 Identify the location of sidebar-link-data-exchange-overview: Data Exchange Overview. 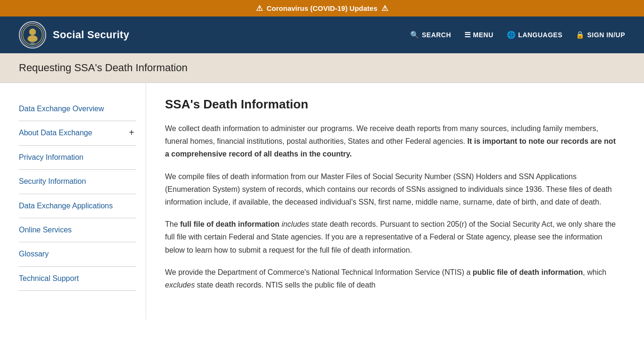
(77, 109).